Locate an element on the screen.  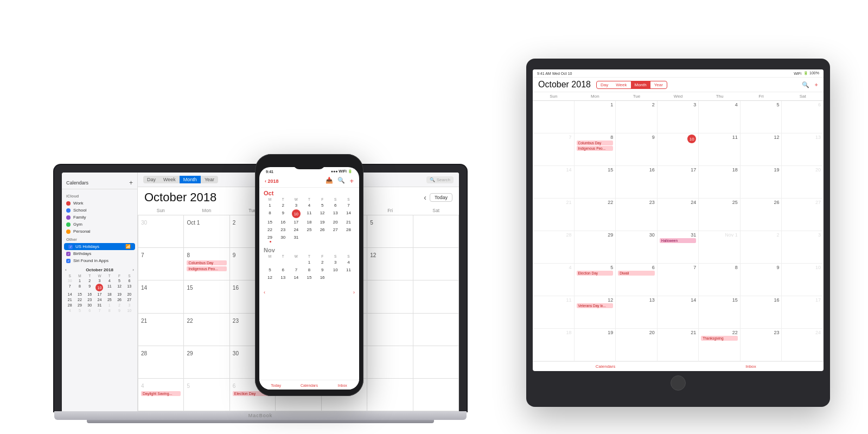
sidebar-item-school: School is located at coordinates (100, 210).